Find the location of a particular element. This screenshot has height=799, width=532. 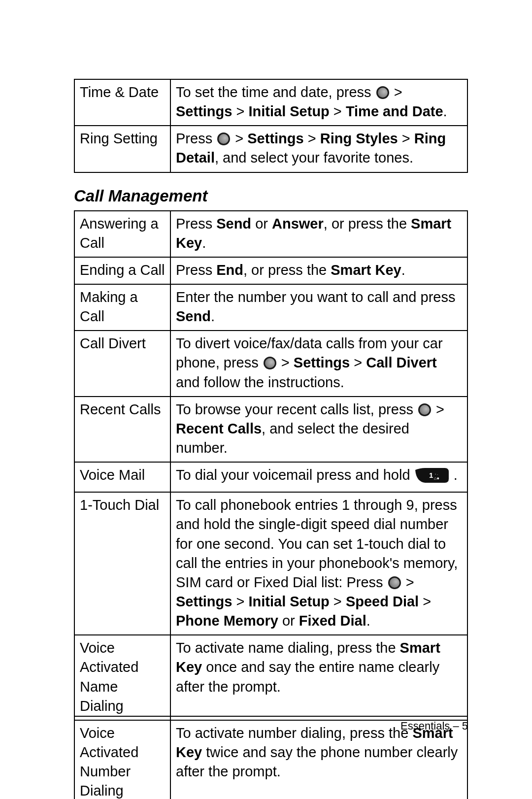

row-label: Call Divert is located at coordinates (122, 364).